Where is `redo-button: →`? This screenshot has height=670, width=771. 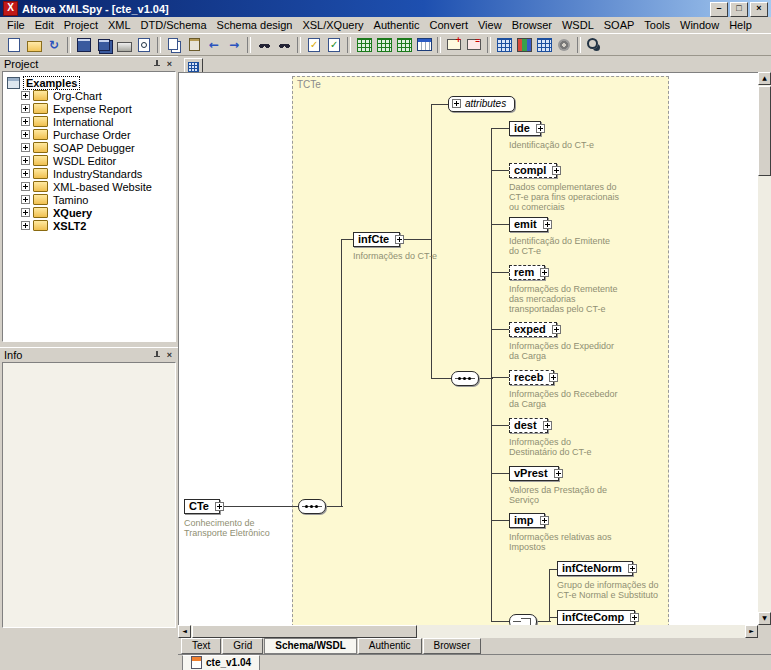 redo-button: → is located at coordinates (234, 44).